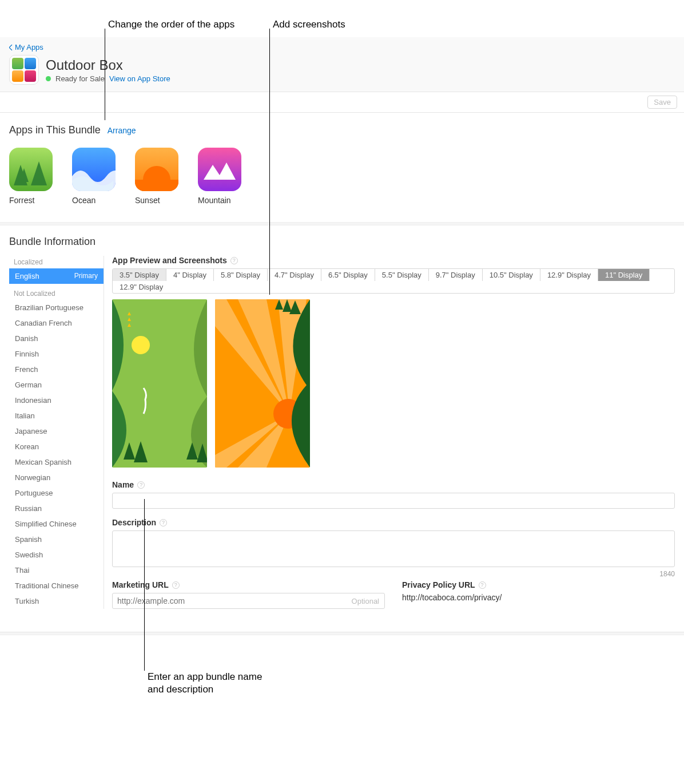 This screenshot has width=684, height=784. I want to click on app-card: Ocean, so click(95, 176).